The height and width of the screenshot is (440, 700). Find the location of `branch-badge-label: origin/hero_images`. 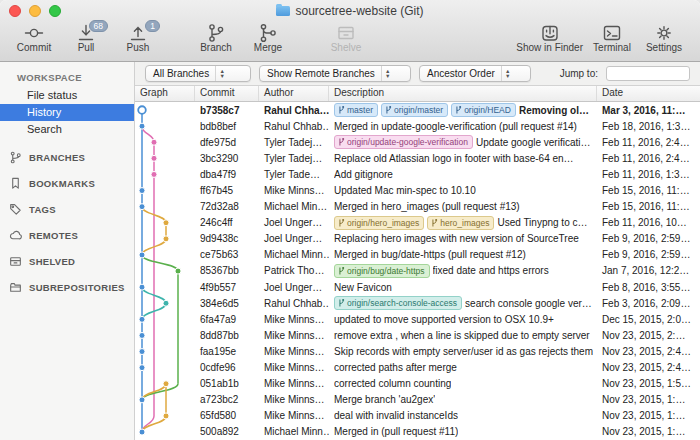

branch-badge-label: origin/hero_images is located at coordinates (383, 223).